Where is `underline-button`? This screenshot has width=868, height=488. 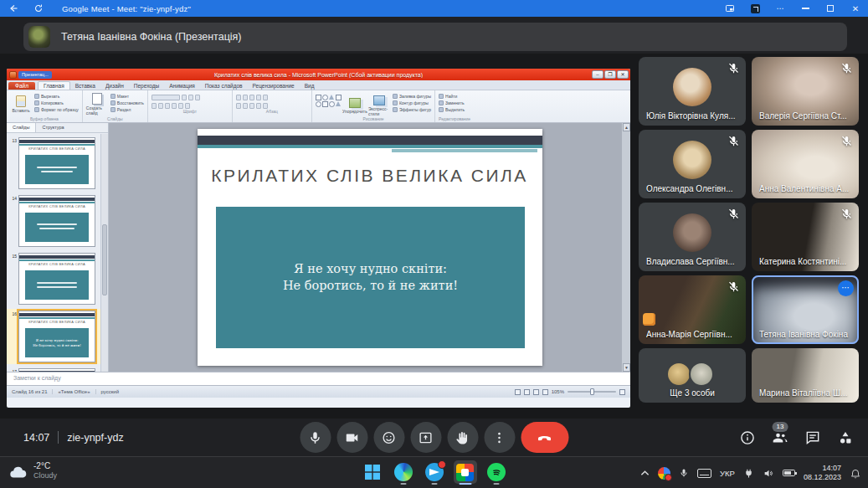
underline-button is located at coordinates (167, 105).